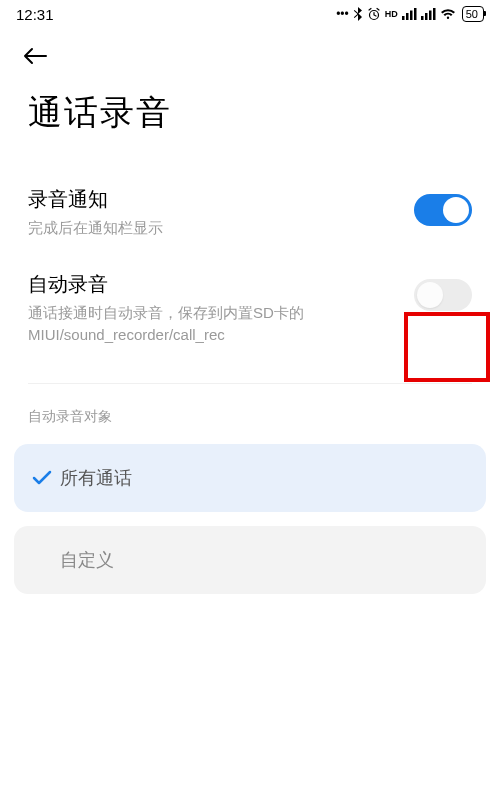 Image resolution: width=500 pixels, height=800 pixels. Describe the element at coordinates (250, 212) in the screenshot. I see `setting-recording-notification: 录音通知 完成后在通知栏显示` at that location.